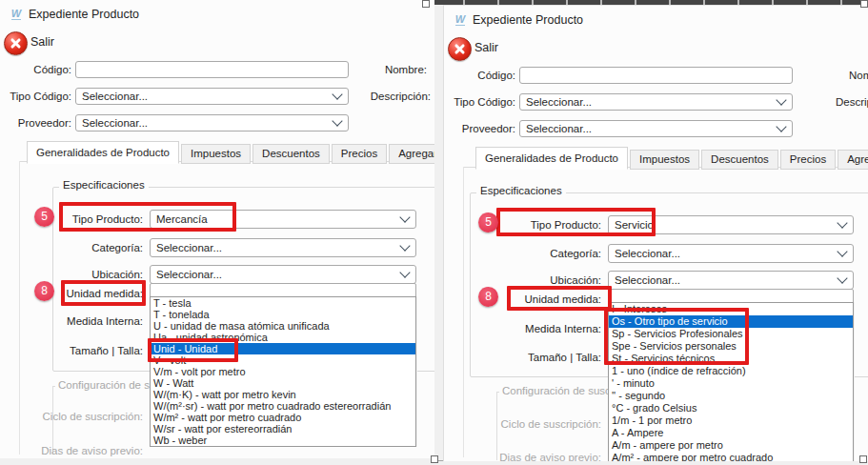 The height and width of the screenshot is (465, 868). Describe the element at coordinates (110, 385) in the screenshot. I see `configuracion-suscripcion-label: Configuración de sus` at that location.